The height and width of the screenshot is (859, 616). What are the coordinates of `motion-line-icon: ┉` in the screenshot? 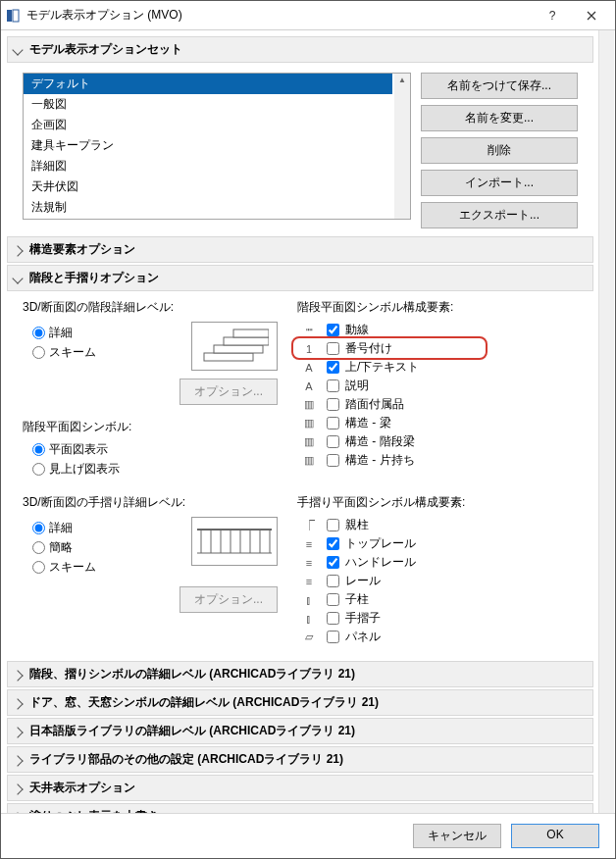 It's located at (309, 329).